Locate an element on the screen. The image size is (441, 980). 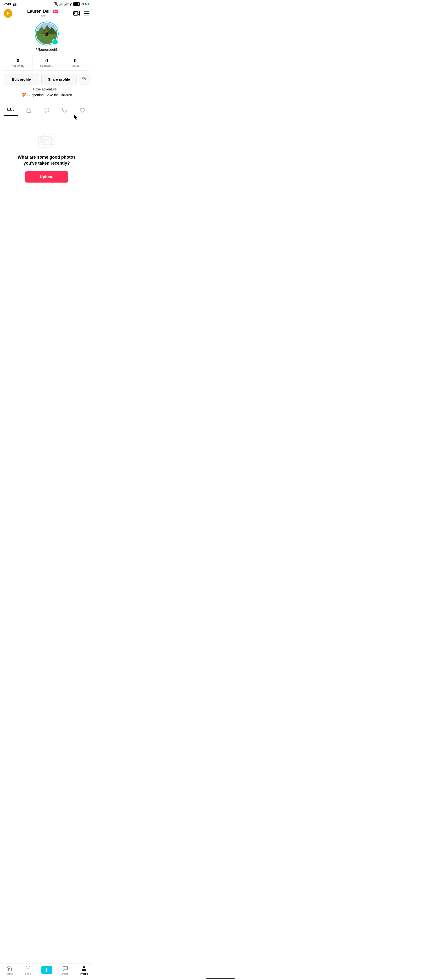
menu-icon is located at coordinates (87, 14).